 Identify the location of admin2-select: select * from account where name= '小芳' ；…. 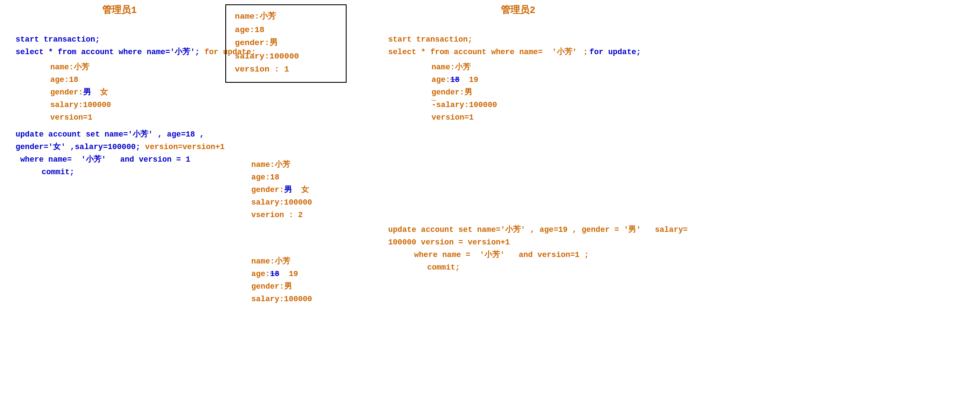
(518, 52).